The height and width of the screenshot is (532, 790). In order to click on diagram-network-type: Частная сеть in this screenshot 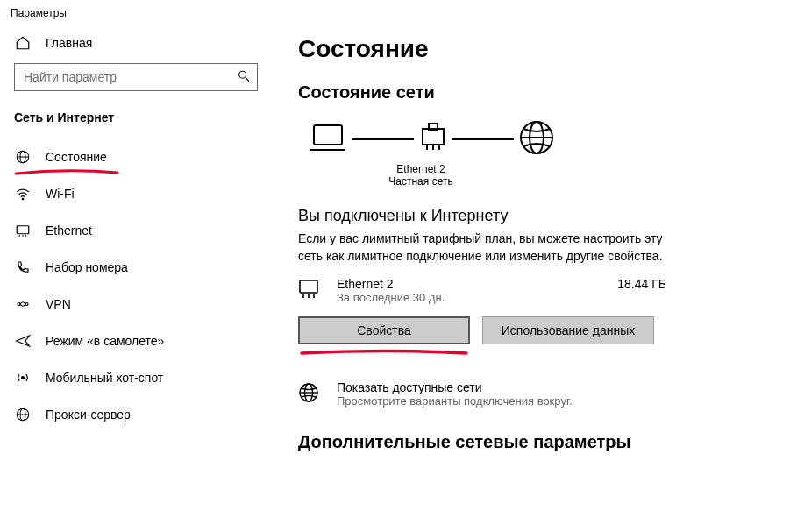, I will do `click(421, 181)`.